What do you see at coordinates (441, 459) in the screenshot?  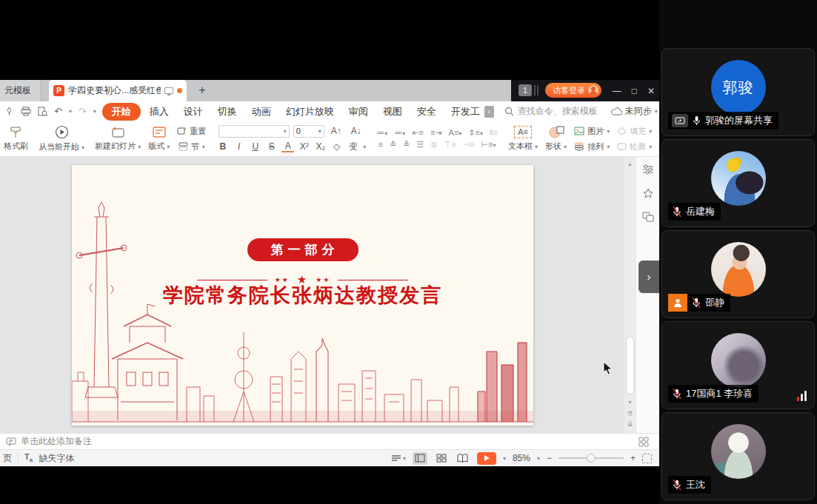 I see `slide-sorter-button` at bounding box center [441, 459].